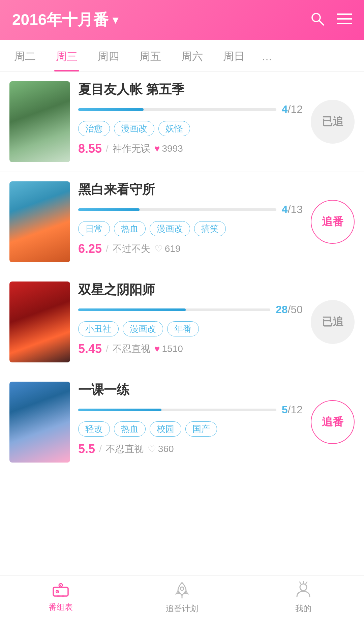 Image resolution: width=364 pixels, height=622 pixels. What do you see at coordinates (115, 20) in the screenshot?
I see `dropdown-arrow-icon: ▾` at bounding box center [115, 20].